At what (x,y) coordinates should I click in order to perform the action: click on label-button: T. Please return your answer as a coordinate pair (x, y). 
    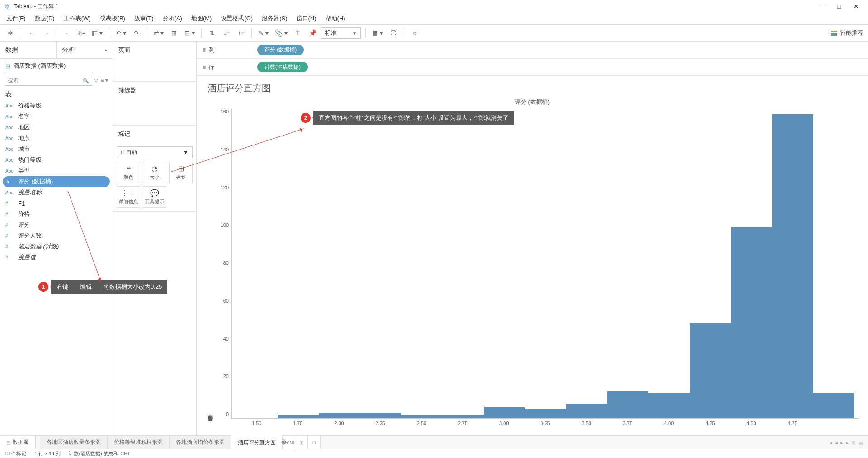
    Looking at the image, I should click on (298, 33).